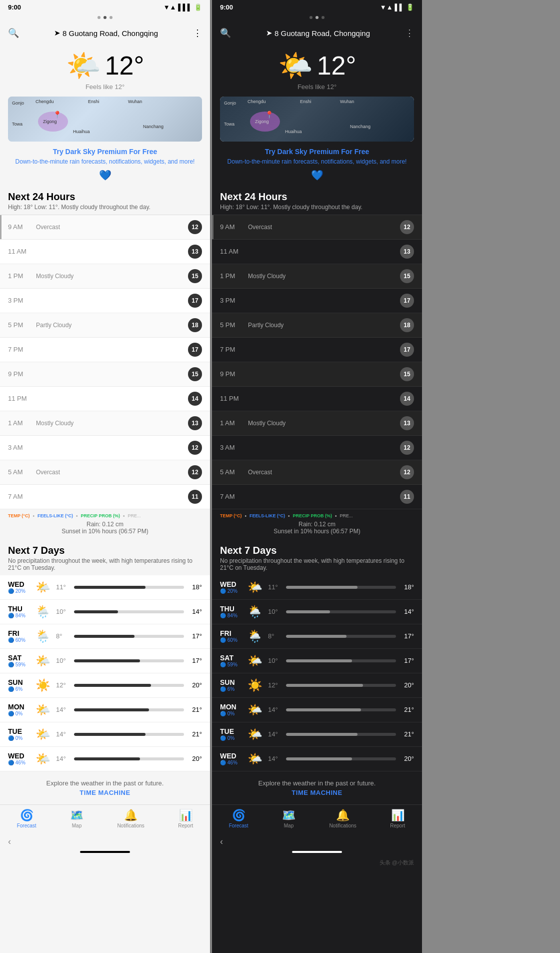 The width and height of the screenshot is (560, 953). I want to click on hourly-item-dark-8: 1 AM Mostly Cloudy 13, so click(317, 423).